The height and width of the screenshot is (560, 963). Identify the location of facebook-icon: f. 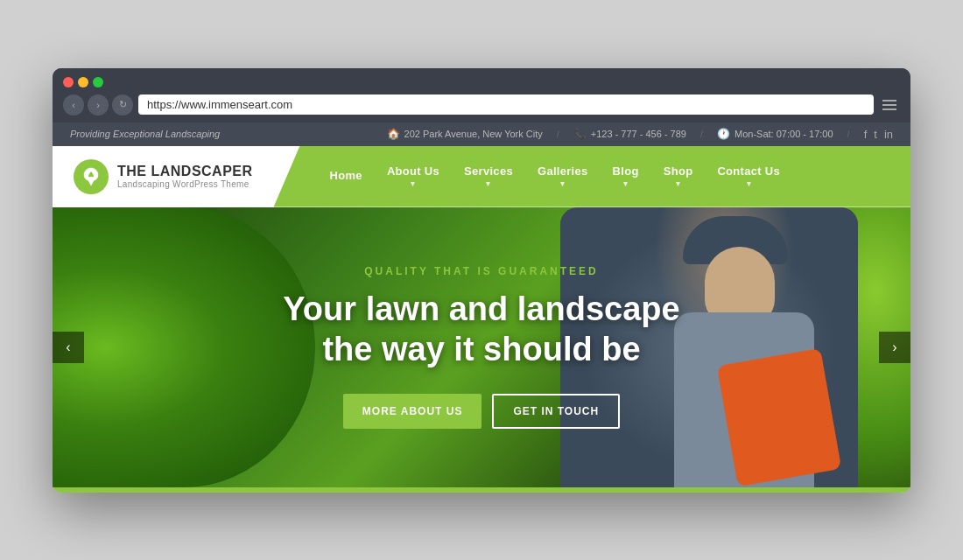
(866, 135).